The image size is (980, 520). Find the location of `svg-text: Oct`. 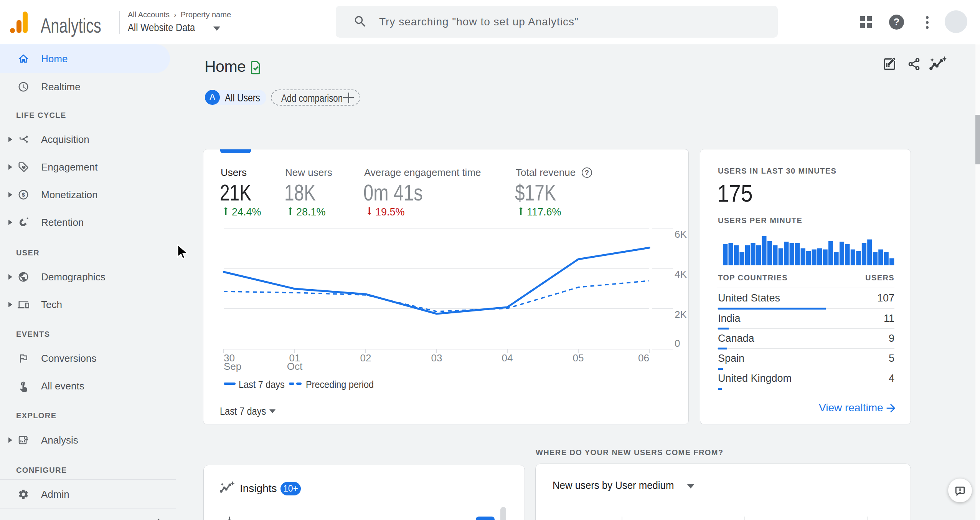

svg-text: Oct is located at coordinates (295, 366).